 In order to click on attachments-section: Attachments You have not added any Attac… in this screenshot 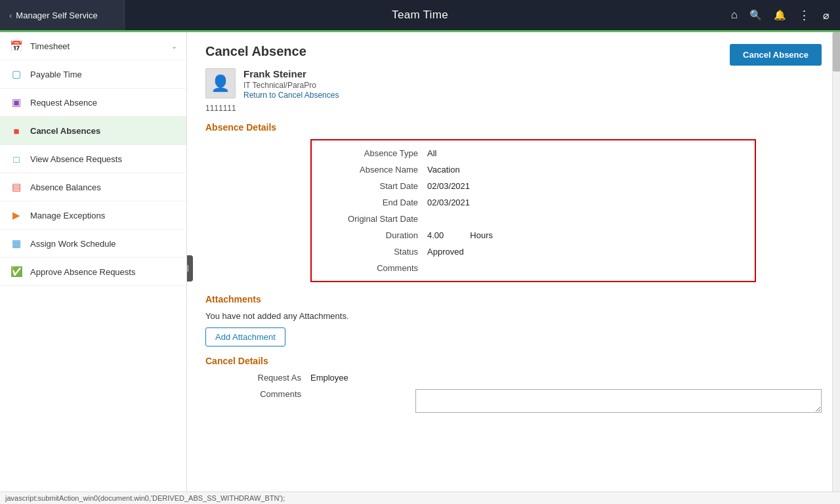, I will do `click(513, 320)`.